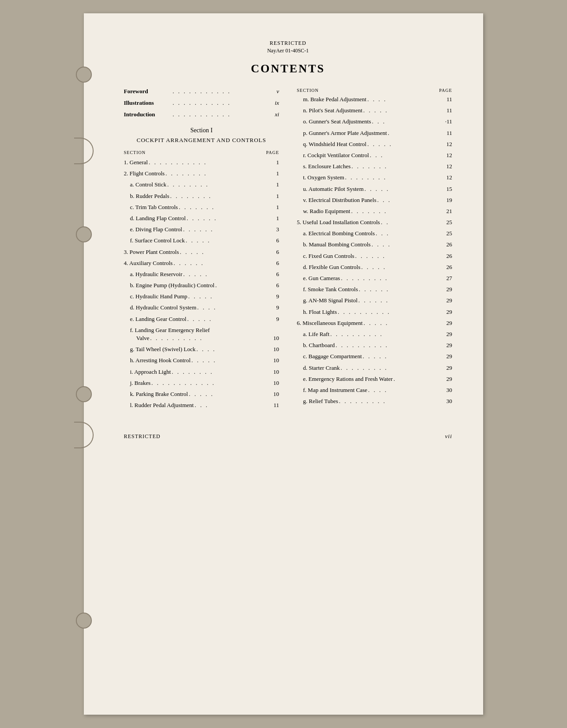 This screenshot has width=567, height=728. Describe the element at coordinates (333, 356) in the screenshot. I see `row-label: c. Baggage Compartment` at that location.